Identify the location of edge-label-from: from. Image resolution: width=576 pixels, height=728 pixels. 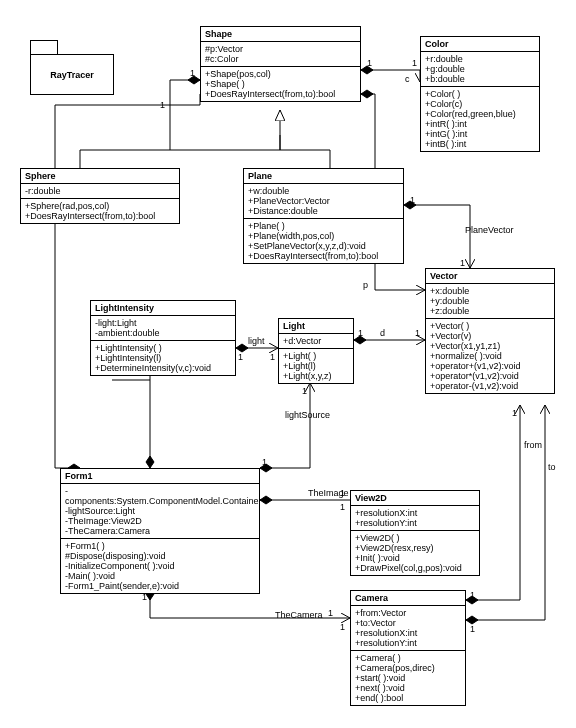
(533, 445).